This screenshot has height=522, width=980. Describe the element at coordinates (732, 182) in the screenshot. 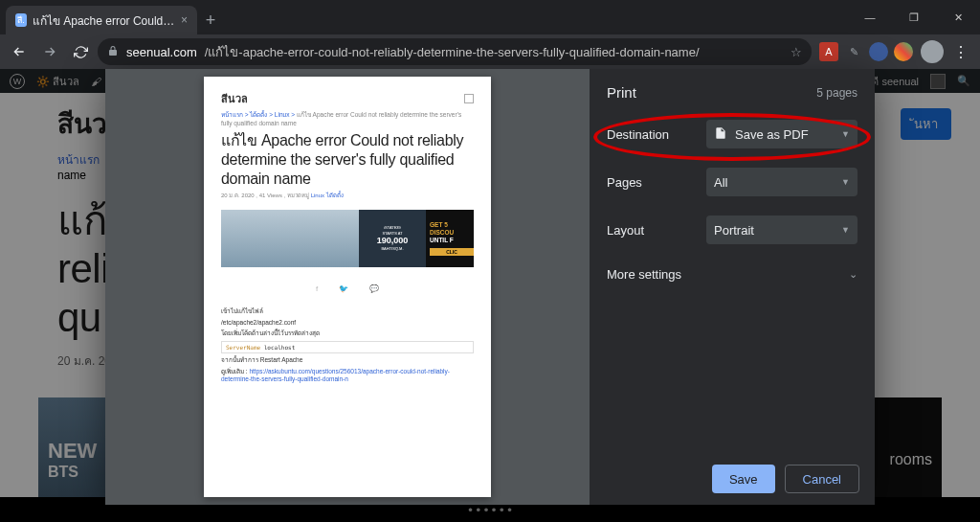

I see `pages-row: Pages All ▼` at that location.